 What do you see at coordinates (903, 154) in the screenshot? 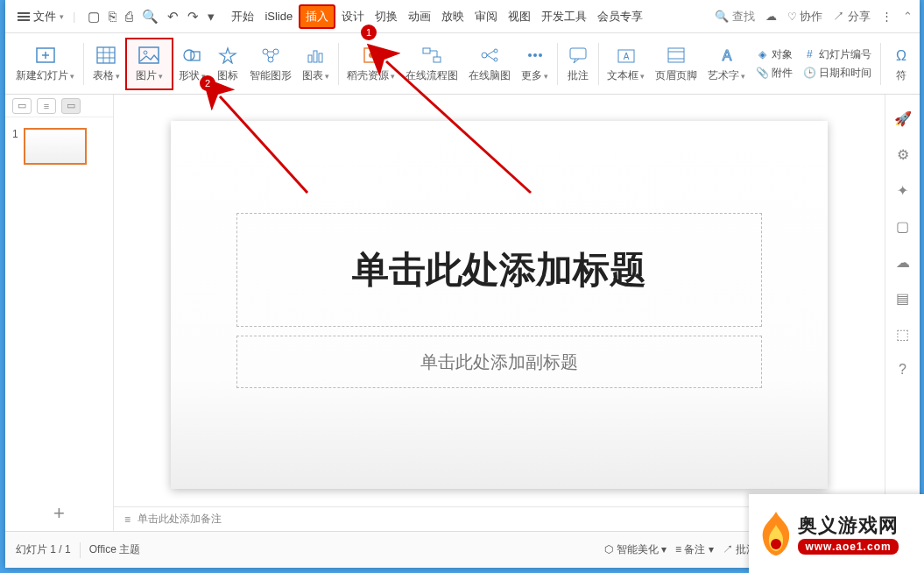
I see `rail-settings-icon: ⚙` at bounding box center [903, 154].